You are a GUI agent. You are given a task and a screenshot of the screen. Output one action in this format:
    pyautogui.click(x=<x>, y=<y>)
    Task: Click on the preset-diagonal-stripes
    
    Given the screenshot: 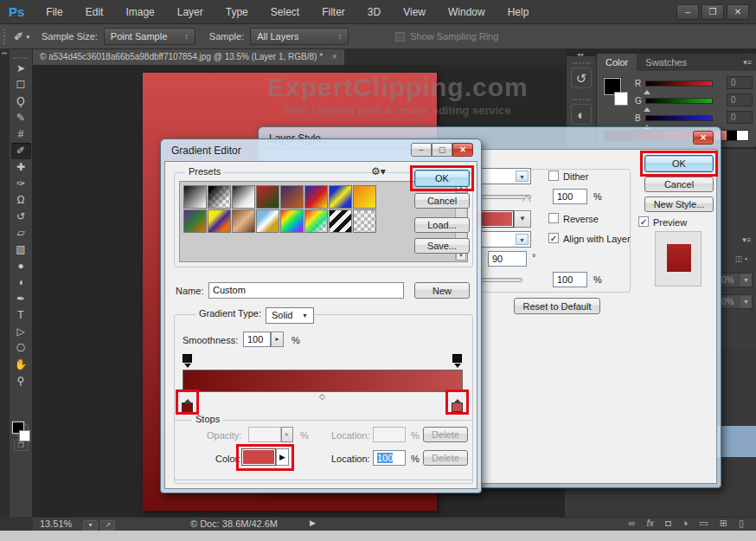 What is the action you would take?
    pyautogui.click(x=341, y=222)
    